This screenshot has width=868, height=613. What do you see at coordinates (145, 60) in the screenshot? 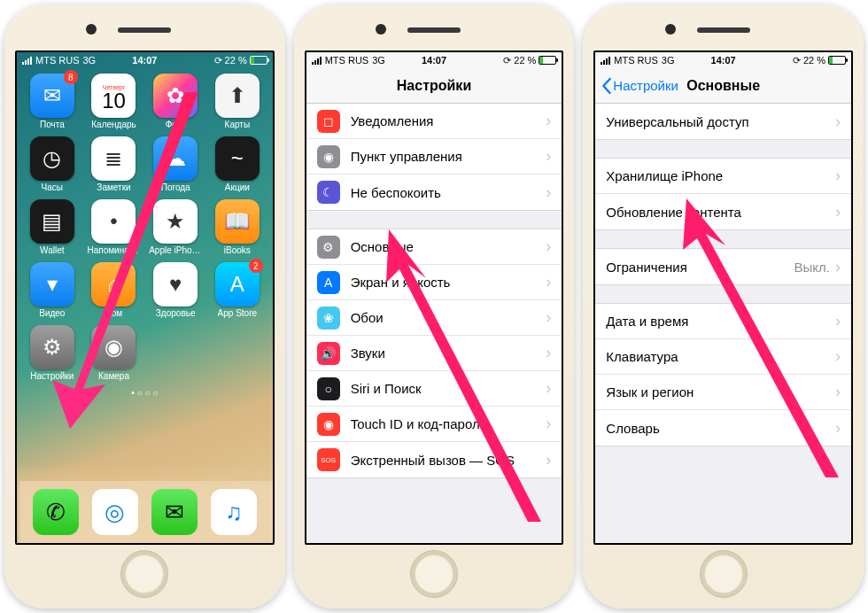
I see `status-bar: MTS RUS 3G 14:07 ⟳ 22 %` at bounding box center [145, 60].